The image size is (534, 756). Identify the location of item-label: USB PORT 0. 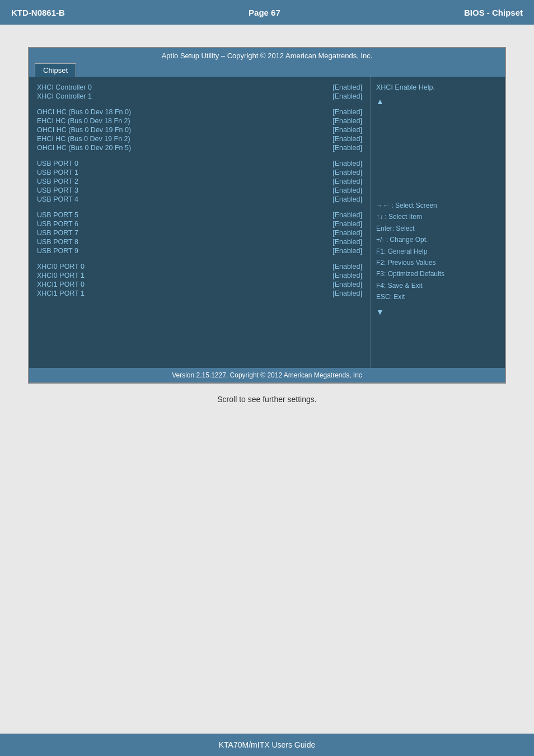
(58, 164).